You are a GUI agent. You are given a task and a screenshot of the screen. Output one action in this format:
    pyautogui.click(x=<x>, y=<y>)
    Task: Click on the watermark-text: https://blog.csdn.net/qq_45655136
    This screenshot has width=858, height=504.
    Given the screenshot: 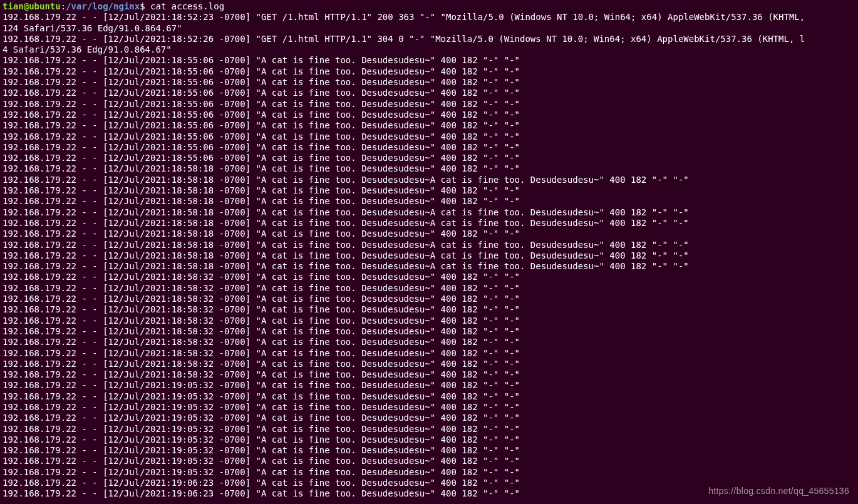 What is the action you would take?
    pyautogui.click(x=779, y=491)
    